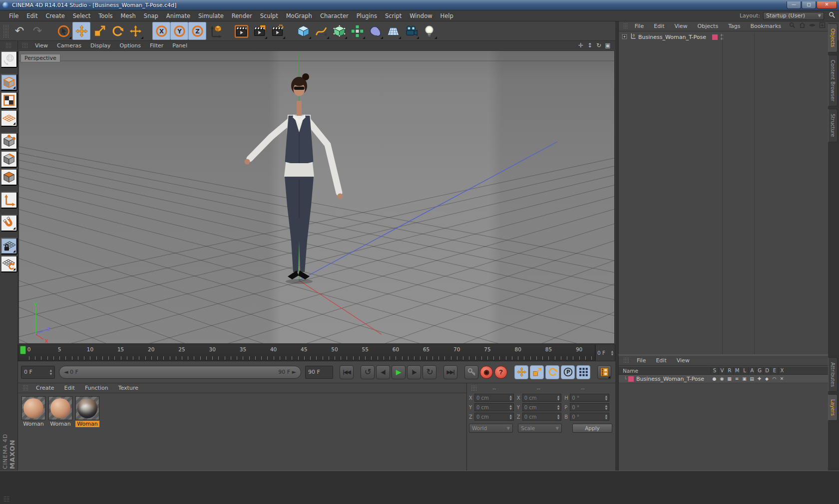 This screenshot has height=504, width=839. Describe the element at coordinates (215, 31) in the screenshot. I see `coordinate-system-button` at that location.